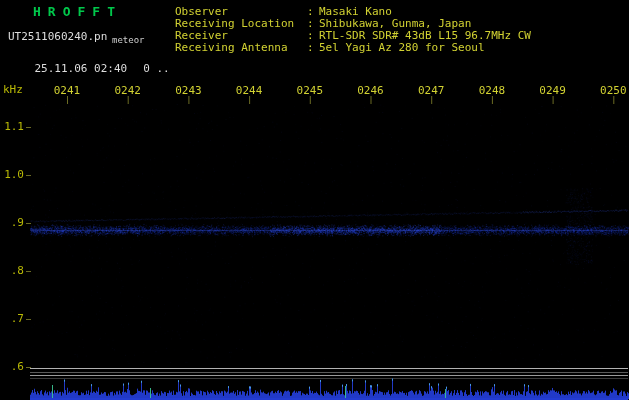 The image size is (629, 400). Describe the element at coordinates (12, 223) in the screenshot. I see `freq-tick-label: .9` at that location.